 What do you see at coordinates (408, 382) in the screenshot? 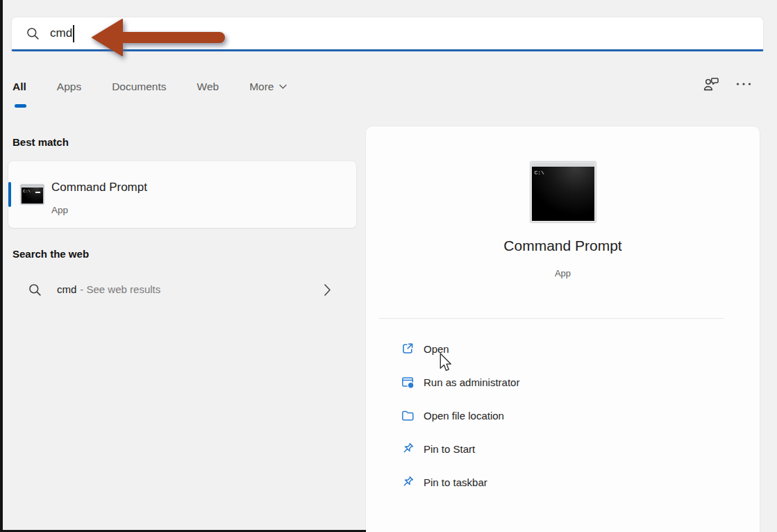
I see `run-as-admin-icon` at bounding box center [408, 382].